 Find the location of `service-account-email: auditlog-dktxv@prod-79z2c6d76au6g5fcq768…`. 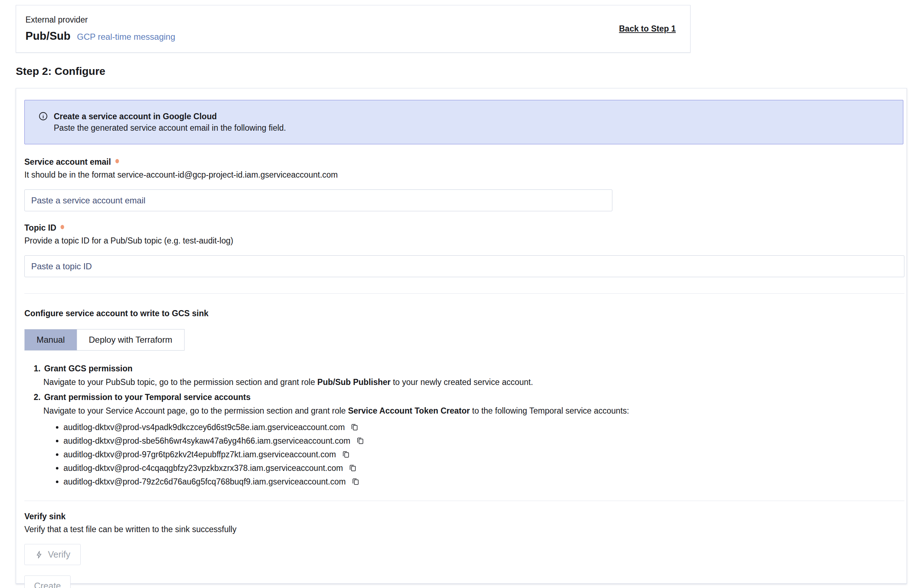

service-account-email: auditlog-dktxv@prod-79z2c6d76au6g5fcq768… is located at coordinates (205, 482).